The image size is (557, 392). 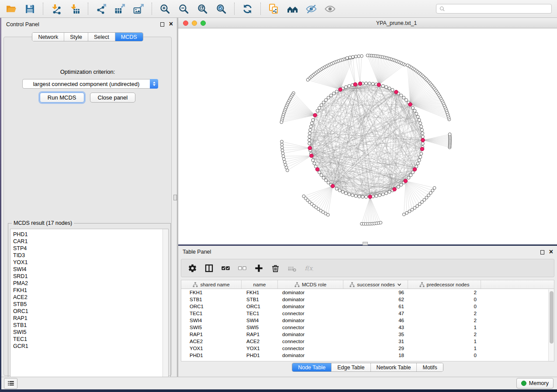 What do you see at coordinates (91, 234) in the screenshot?
I see `mcds-result-item: PHD1` at bounding box center [91, 234].